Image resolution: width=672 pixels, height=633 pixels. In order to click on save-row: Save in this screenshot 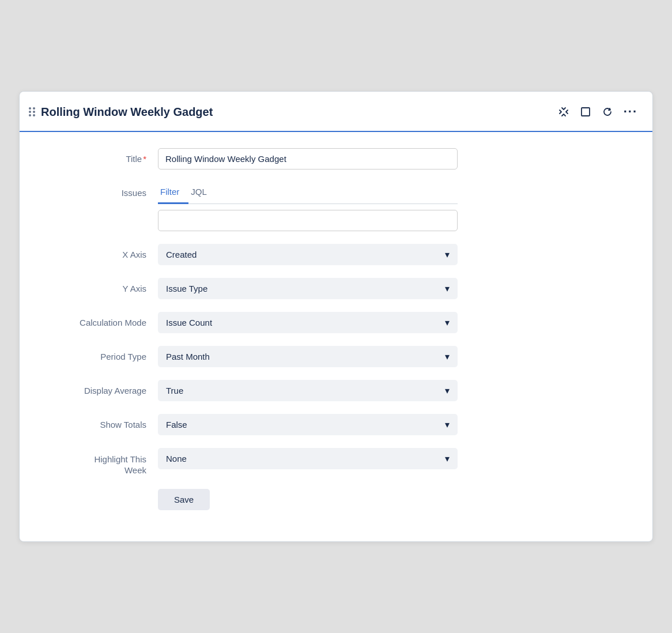, I will do `click(336, 499)`.